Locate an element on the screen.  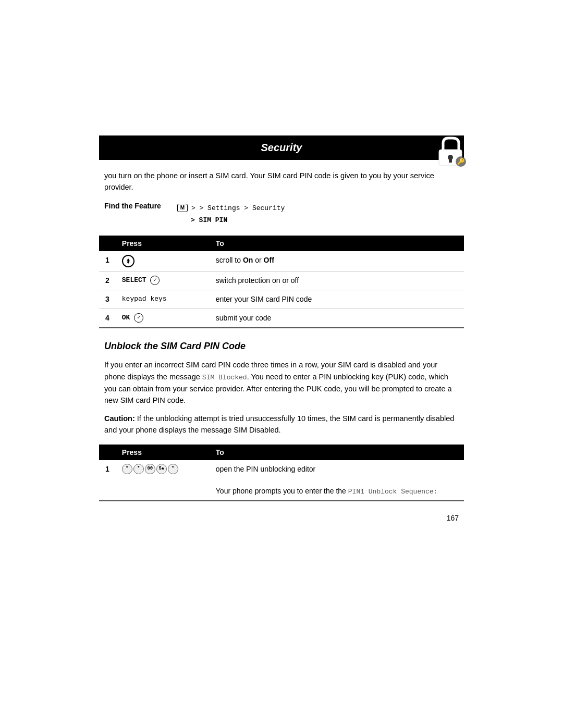
to-line2: Your phone prompts you to enter the is located at coordinates (275, 491).